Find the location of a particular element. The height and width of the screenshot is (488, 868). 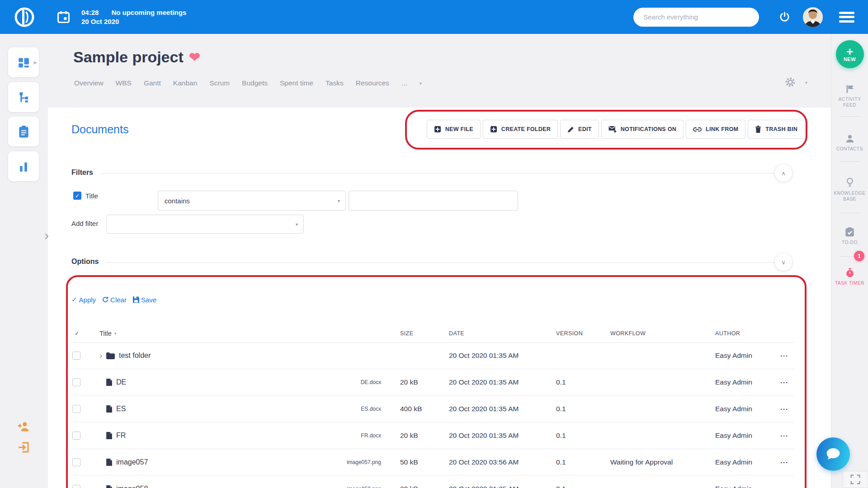

table-row: › image057 image057.png 50 kB 20 Oct 202… is located at coordinates (432, 463).